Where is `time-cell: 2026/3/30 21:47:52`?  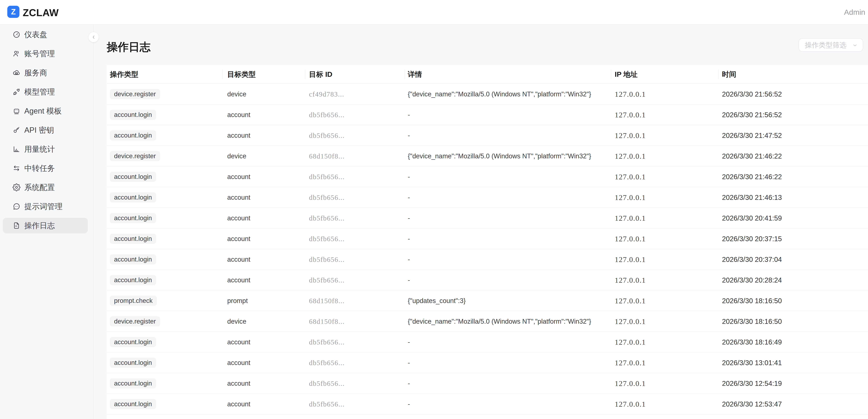
time-cell: 2026/3/30 21:47:52 is located at coordinates (752, 136).